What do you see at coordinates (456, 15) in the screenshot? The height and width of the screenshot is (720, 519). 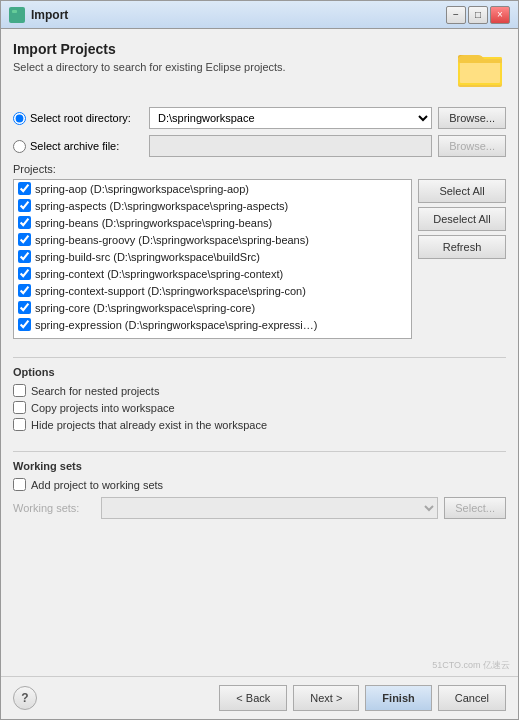 I see `minimize-button: −` at bounding box center [456, 15].